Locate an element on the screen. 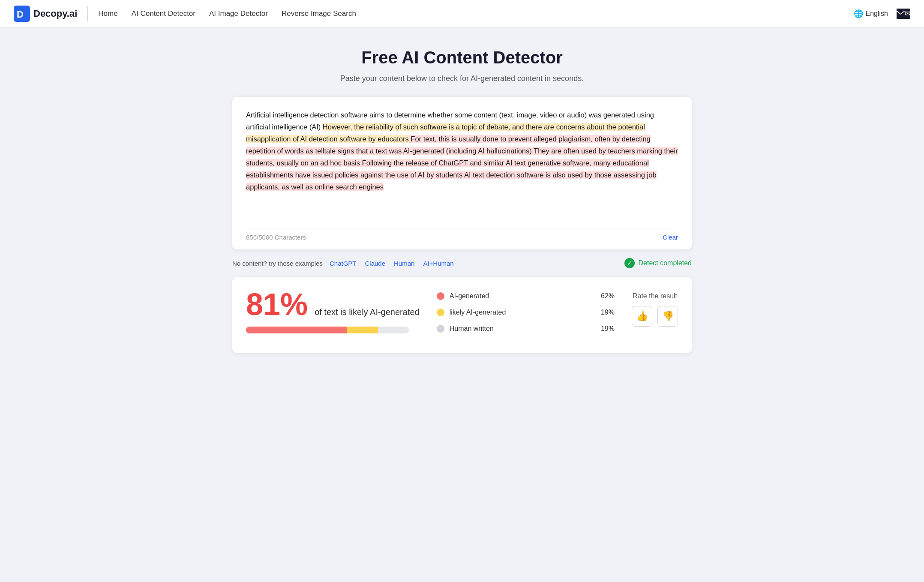  language-button: 🌐 English is located at coordinates (871, 14).